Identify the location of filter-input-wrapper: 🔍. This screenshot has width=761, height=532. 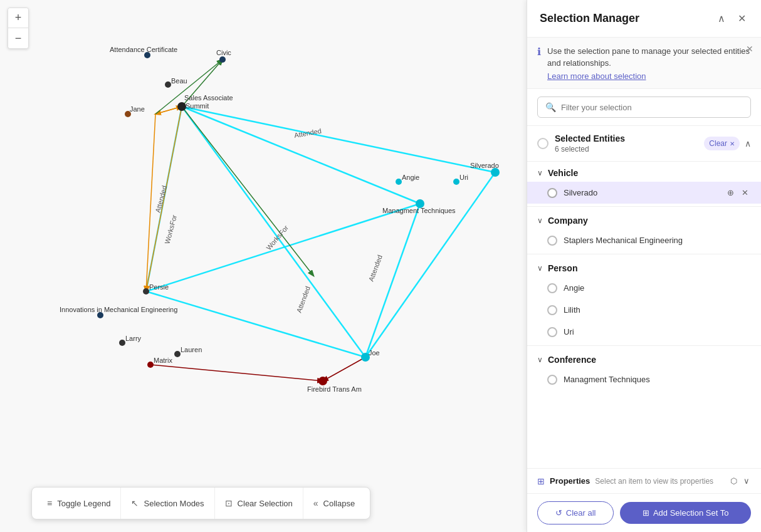
(644, 107).